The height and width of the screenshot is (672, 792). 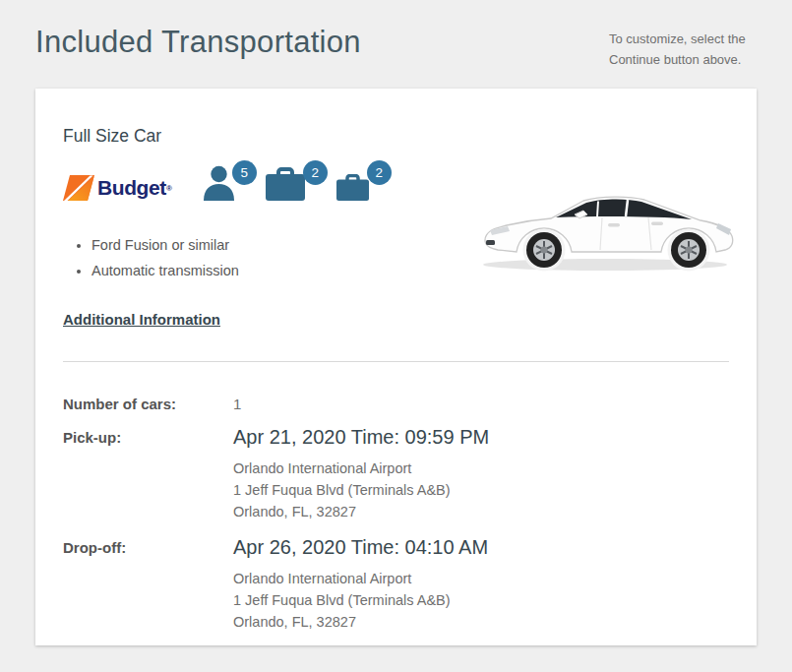 I want to click on customize-note-line: To customize, select the, so click(x=683, y=39).